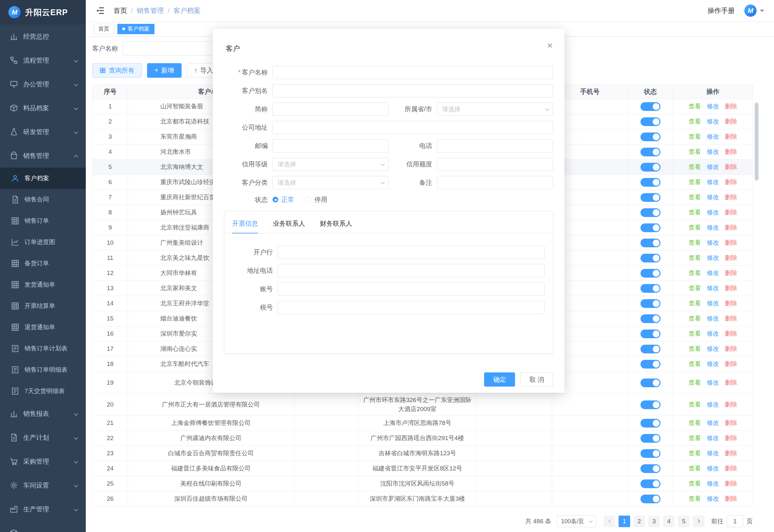  What do you see at coordinates (624, 521) in the screenshot?
I see `page-button: 1` at bounding box center [624, 521].